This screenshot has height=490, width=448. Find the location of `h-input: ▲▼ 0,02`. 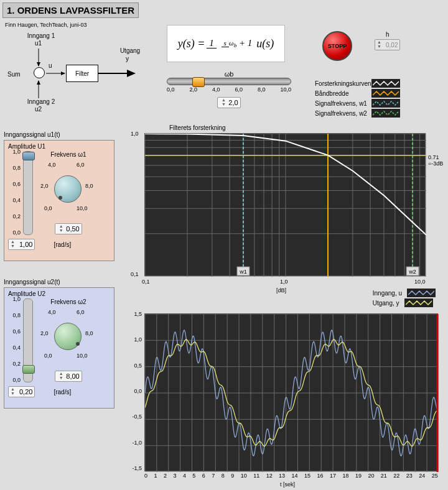

h-input: ▲▼ 0,02 is located at coordinates (387, 45).